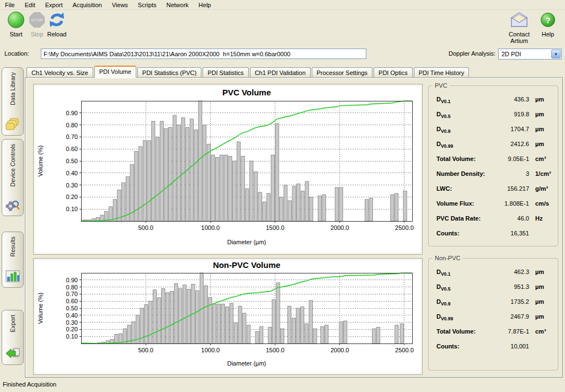 The height and width of the screenshot is (392, 565). I want to click on tab-pdi-time-history: PDI Time History, so click(441, 73).